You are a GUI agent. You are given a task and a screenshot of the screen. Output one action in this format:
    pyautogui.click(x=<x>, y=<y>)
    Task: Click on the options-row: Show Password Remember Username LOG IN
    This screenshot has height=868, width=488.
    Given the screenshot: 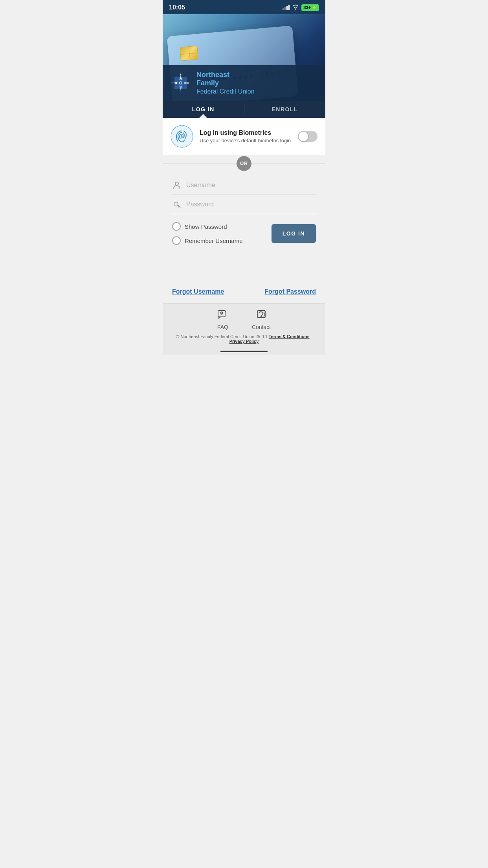 What is the action you would take?
    pyautogui.click(x=244, y=234)
    